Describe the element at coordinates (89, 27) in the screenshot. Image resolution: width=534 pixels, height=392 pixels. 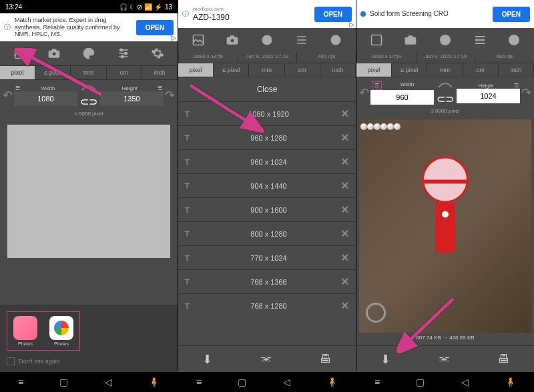
I see `ad-banner: ⓘ Match market price. Expert in drug syn…` at that location.